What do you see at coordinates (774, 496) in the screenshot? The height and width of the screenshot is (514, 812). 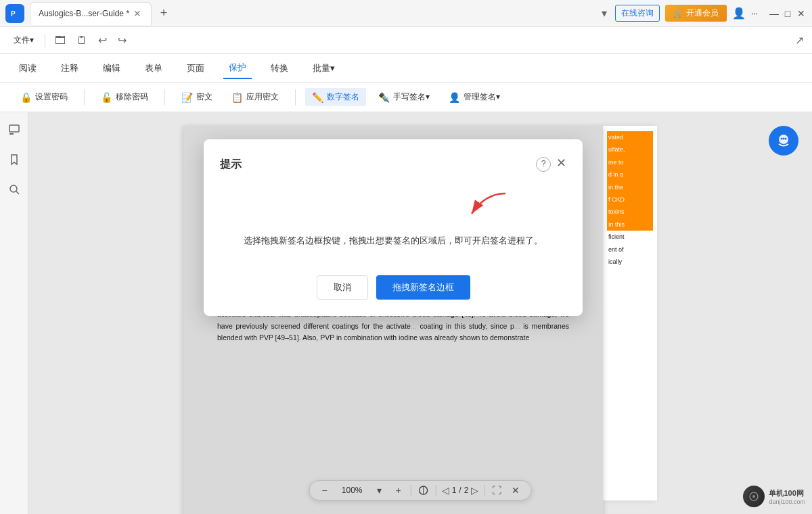 I see `watermark: 单机100网 danji100.com` at bounding box center [774, 496].